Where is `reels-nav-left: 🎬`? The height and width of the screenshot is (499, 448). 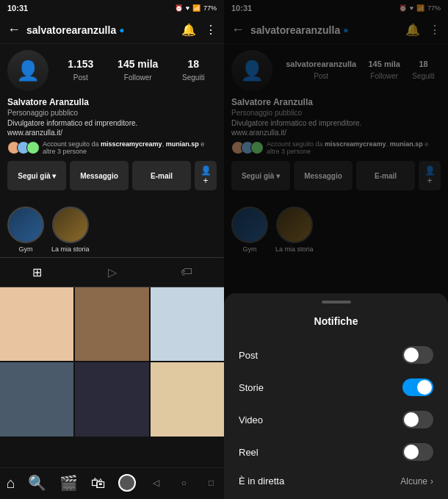
reels-nav-left: 🎬 is located at coordinates (69, 483).